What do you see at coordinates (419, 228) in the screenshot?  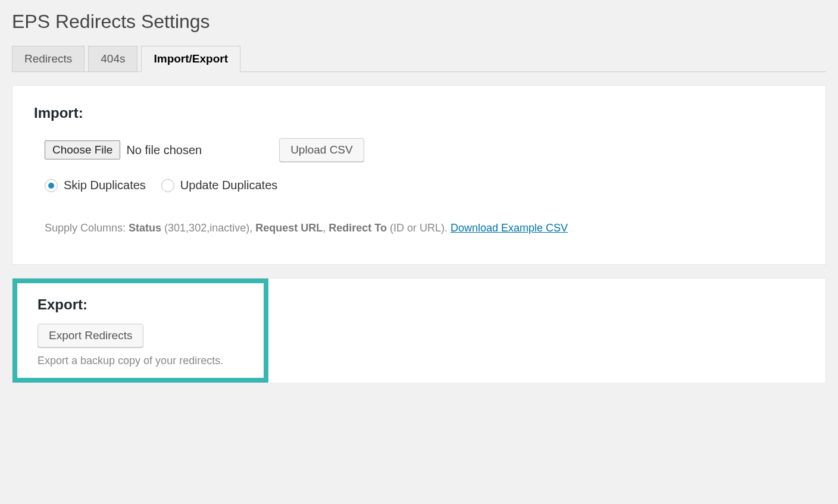 I see `hint-redirect-vals: (ID or URL).` at bounding box center [419, 228].